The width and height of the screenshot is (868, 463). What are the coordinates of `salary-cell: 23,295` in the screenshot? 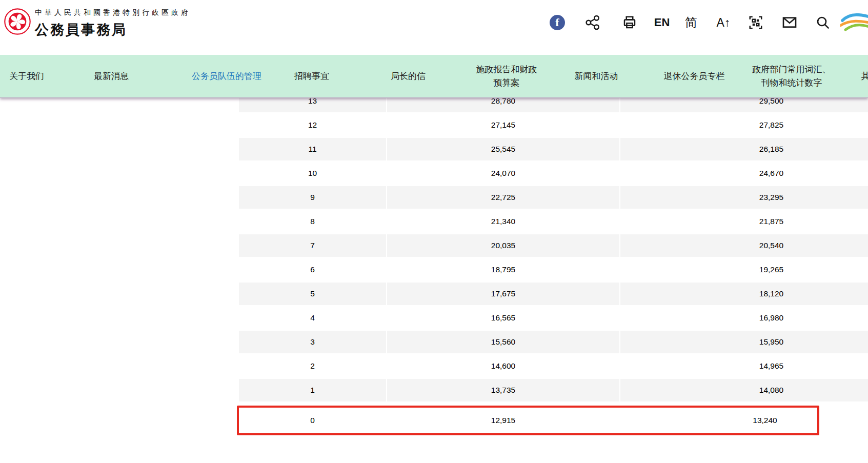 It's located at (744, 197).